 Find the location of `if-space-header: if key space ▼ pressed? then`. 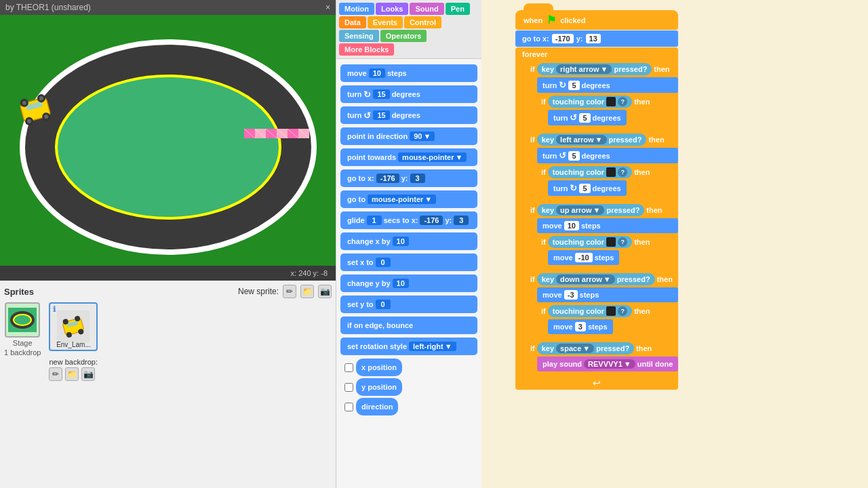

if-space-header: if key space ▼ pressed? then is located at coordinates (602, 348).